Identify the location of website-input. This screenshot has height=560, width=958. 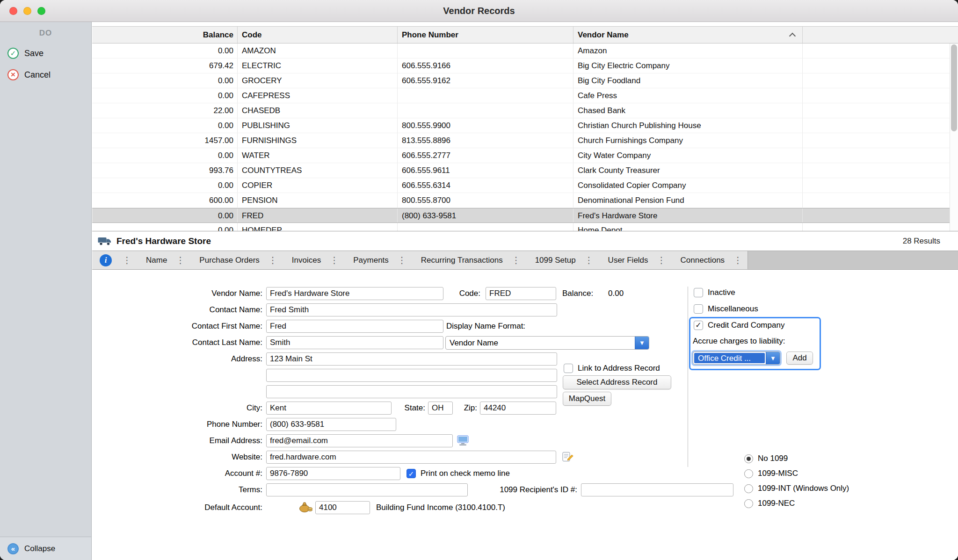
(411, 457).